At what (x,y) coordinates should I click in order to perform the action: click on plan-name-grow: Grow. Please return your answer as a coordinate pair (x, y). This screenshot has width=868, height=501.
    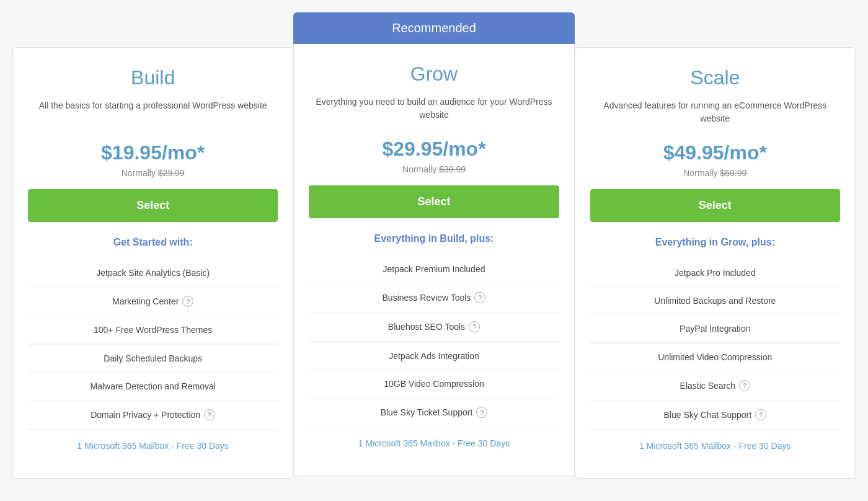
    Looking at the image, I should click on (434, 74).